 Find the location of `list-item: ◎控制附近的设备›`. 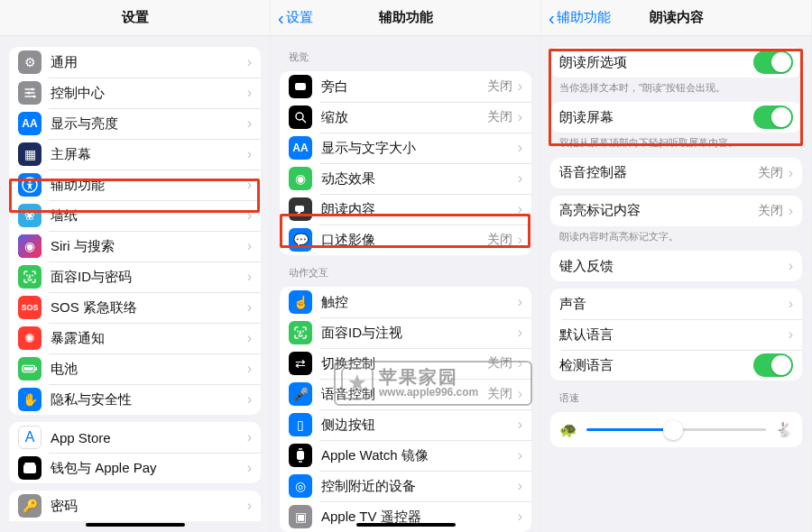

list-item: ◎控制附近的设备› is located at coordinates (406, 486).